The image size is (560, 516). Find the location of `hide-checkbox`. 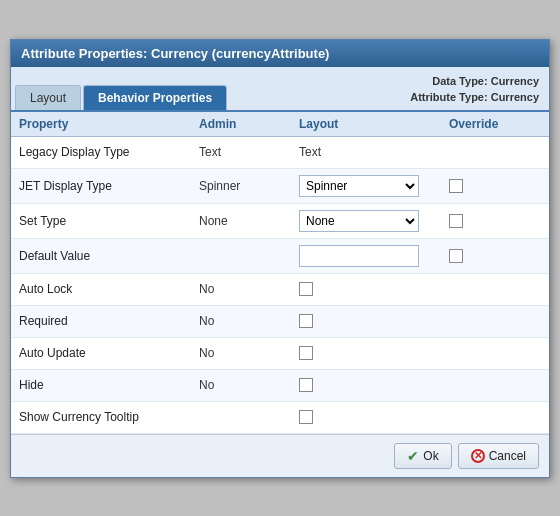

hide-checkbox is located at coordinates (306, 385).